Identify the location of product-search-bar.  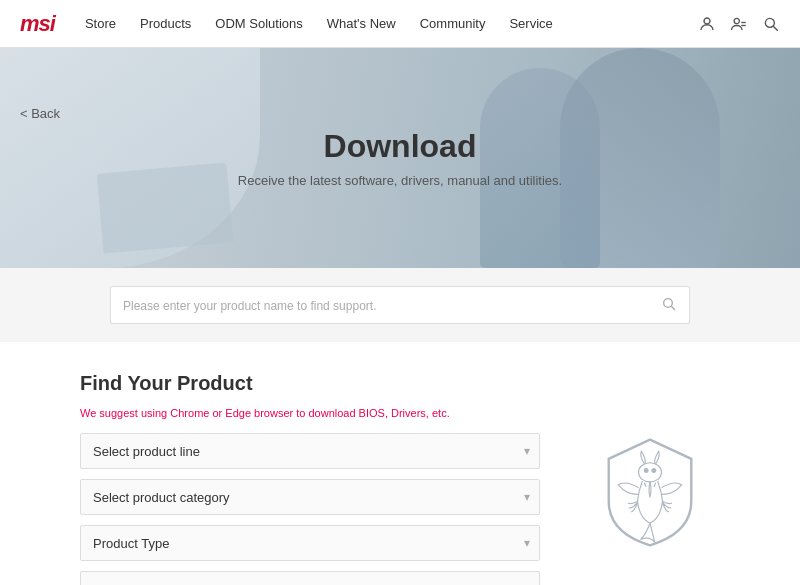
(400, 305).